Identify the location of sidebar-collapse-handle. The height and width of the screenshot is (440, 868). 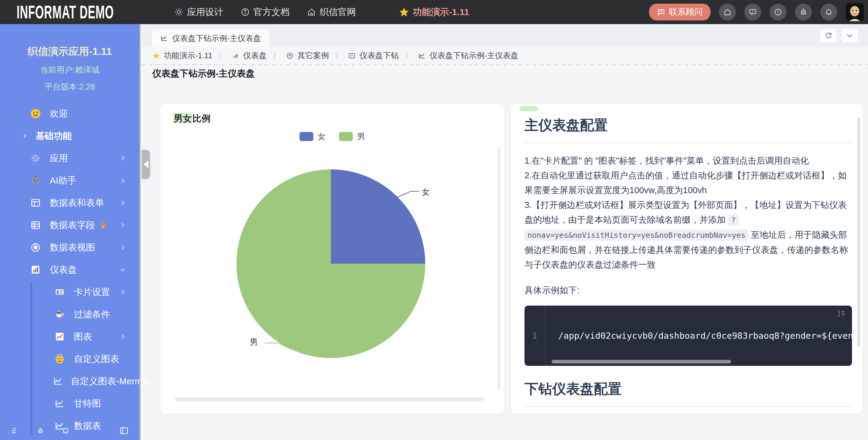
(146, 164).